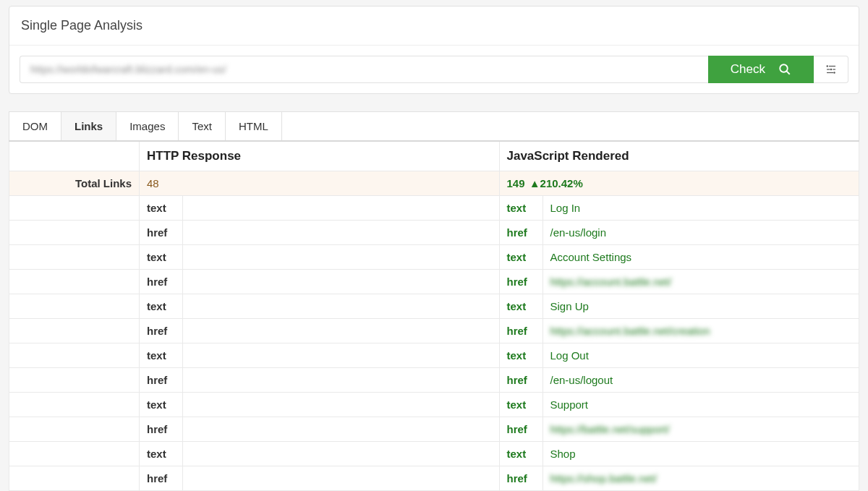 The width and height of the screenshot is (868, 491). Describe the element at coordinates (434, 356) in the screenshot. I see `table-row: texttextLog Out` at that location.